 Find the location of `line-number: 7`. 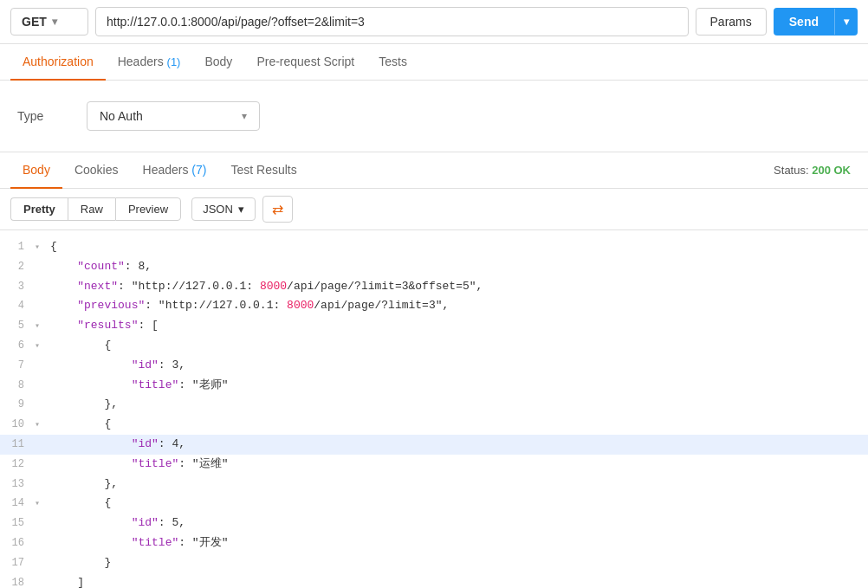

line-number: 7 is located at coordinates (17, 365).